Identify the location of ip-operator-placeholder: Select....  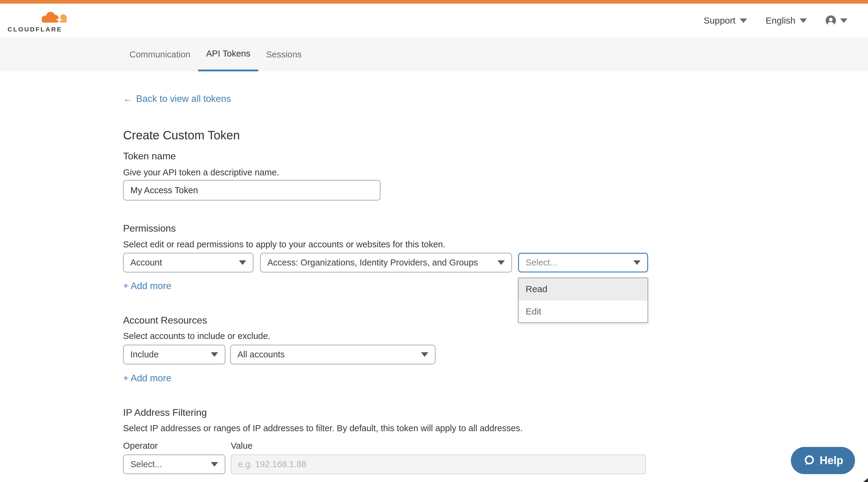
(146, 464).